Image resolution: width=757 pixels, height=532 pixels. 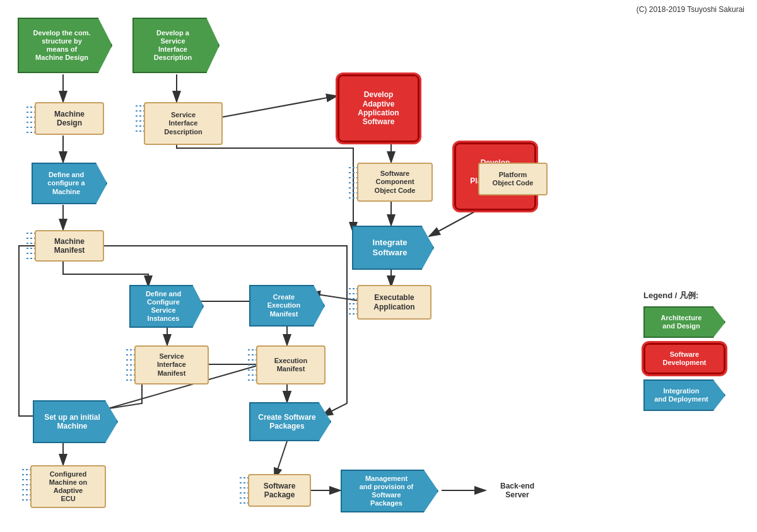 What do you see at coordinates (69, 183) in the screenshot?
I see `define-configure-machine-node: Define and configure a Machine` at bounding box center [69, 183].